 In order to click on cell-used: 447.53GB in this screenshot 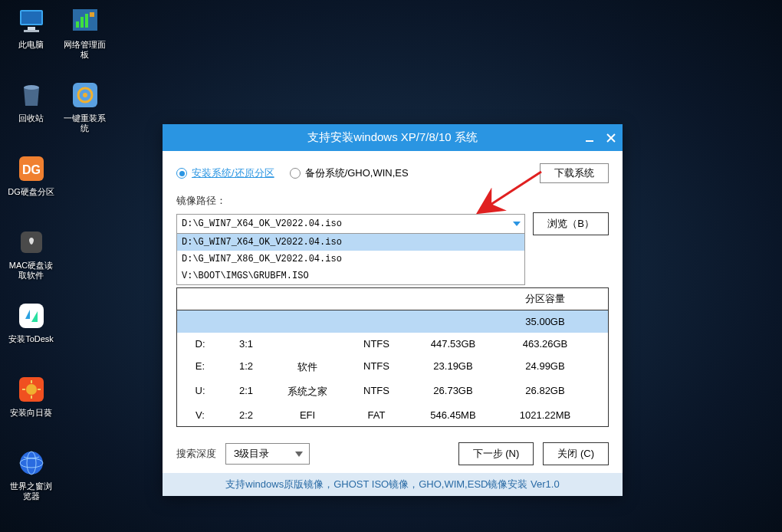, I will do `click(453, 343)`.